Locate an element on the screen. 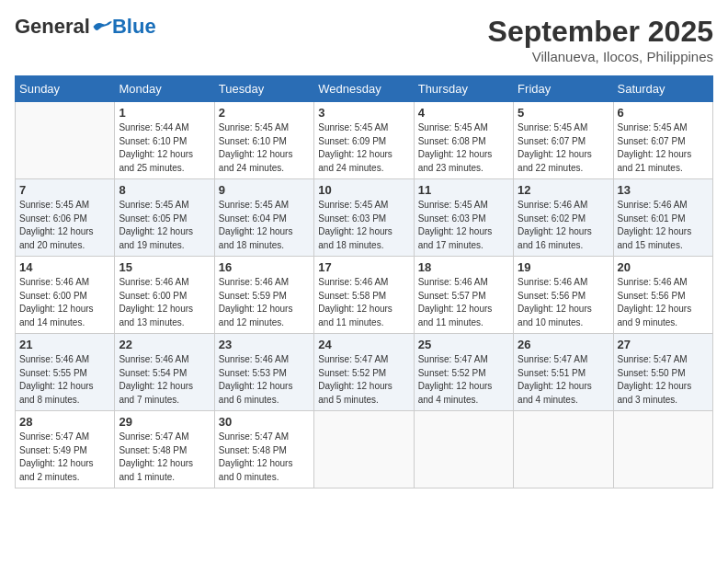  day-info: Sunrise: 5:45 AM Sunset: 6:08 PM Dayligh… is located at coordinates (463, 148).